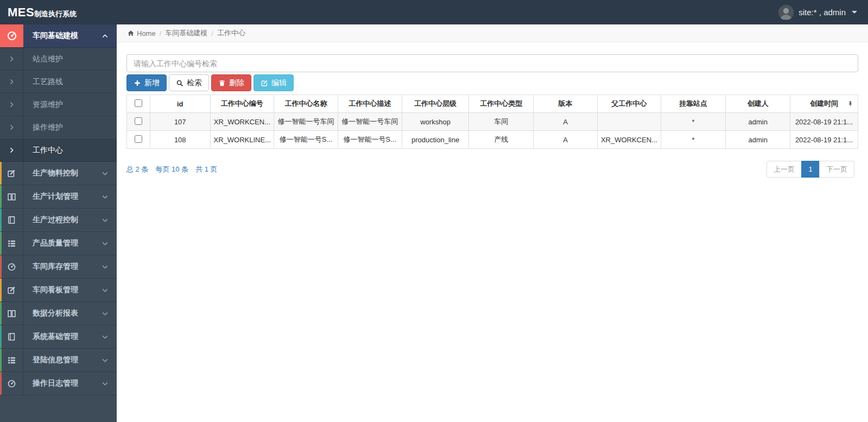 The image size is (868, 422). Describe the element at coordinates (59, 383) in the screenshot. I see `sidebar-item-10: 操作日志管理` at that location.